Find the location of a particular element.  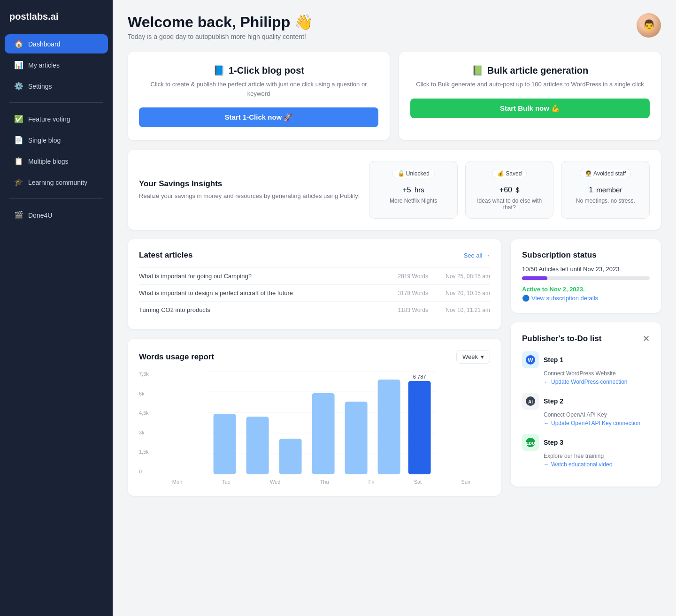

feature-voting-icon: ✅ is located at coordinates (19, 119).